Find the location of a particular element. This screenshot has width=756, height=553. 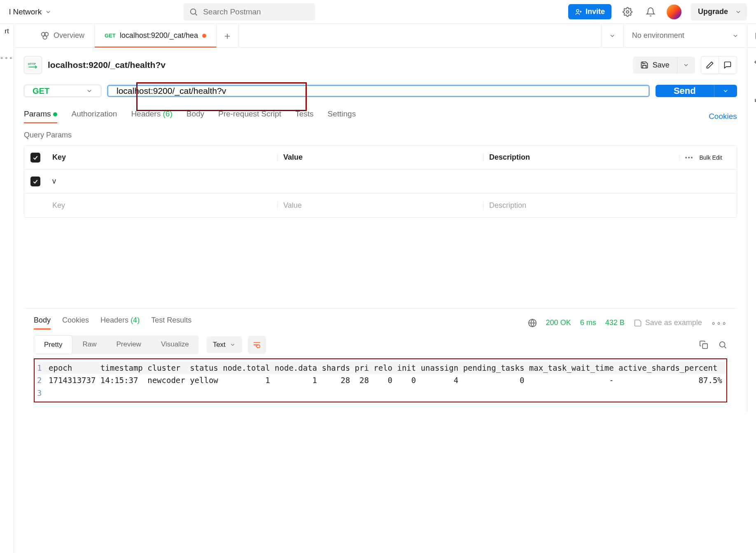

environment-quick-look is located at coordinates (751, 35).